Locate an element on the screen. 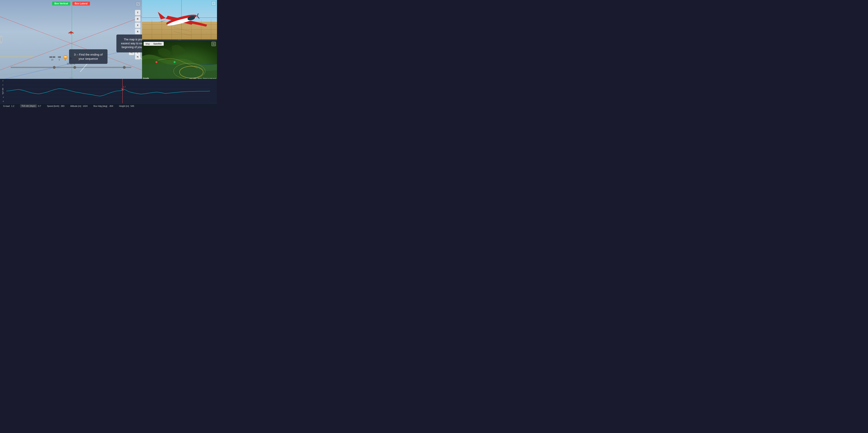 The width and height of the screenshot is (868, 433). forward-10-button: ⏭⏭ 10 is located at coordinates (90, 58).